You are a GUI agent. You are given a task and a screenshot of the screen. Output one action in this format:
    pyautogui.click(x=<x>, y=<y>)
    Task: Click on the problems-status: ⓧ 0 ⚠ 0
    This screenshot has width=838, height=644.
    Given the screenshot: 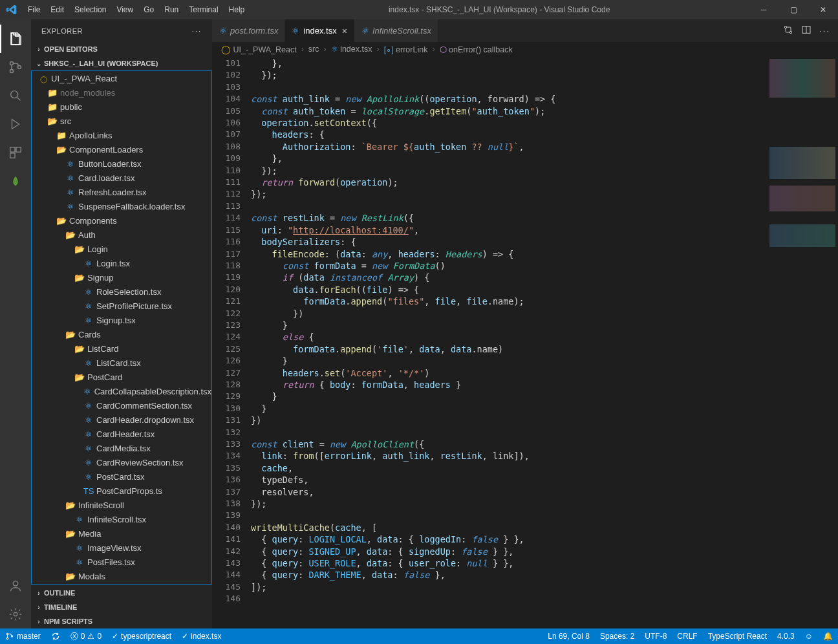 What is the action you would take?
    pyautogui.click(x=86, y=636)
    